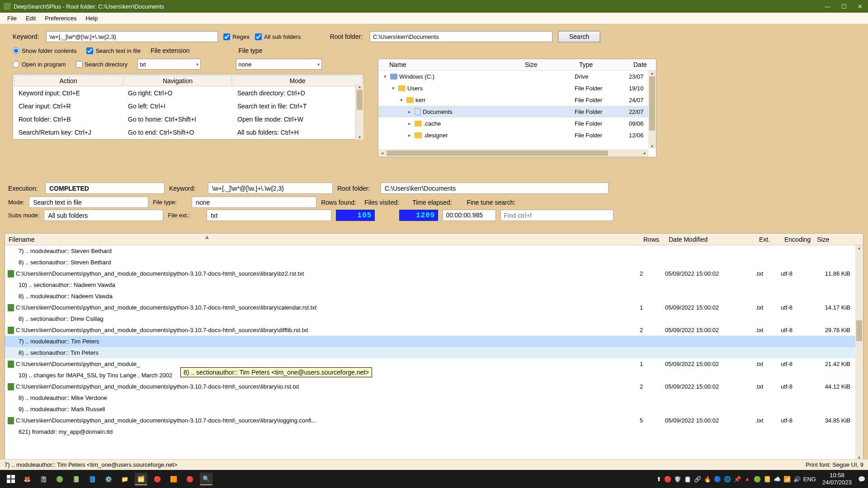  What do you see at coordinates (434, 432) in the screenshot?
I see `result-match-row: 621) fromaddr: my_app@domain.tld` at bounding box center [434, 432].